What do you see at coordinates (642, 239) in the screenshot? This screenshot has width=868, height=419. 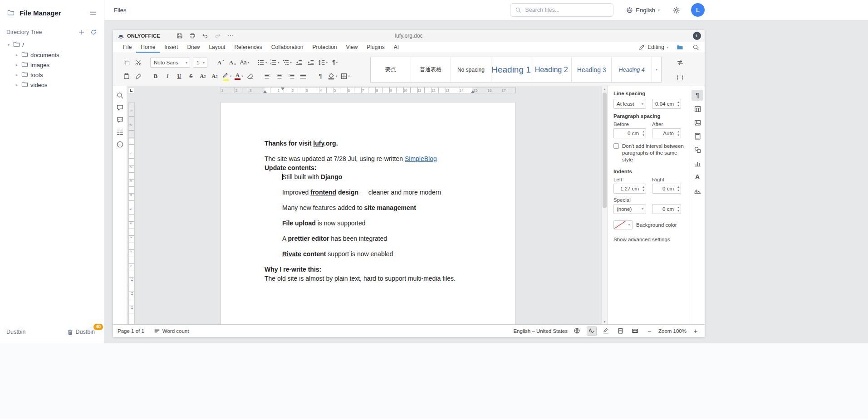 I see `show-advanced-settings-link: Show advanced settings` at bounding box center [642, 239].